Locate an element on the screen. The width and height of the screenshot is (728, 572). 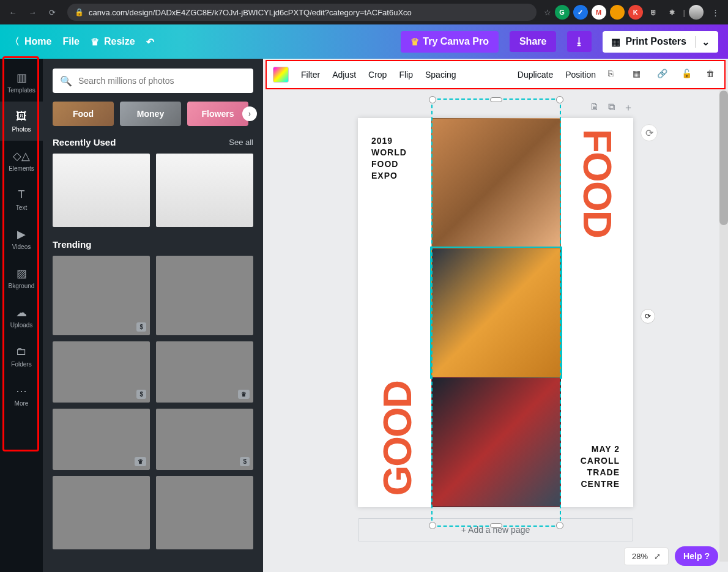
poster-text-top-left: 2019 WORLD FOOD EXPO is located at coordinates (389, 158).